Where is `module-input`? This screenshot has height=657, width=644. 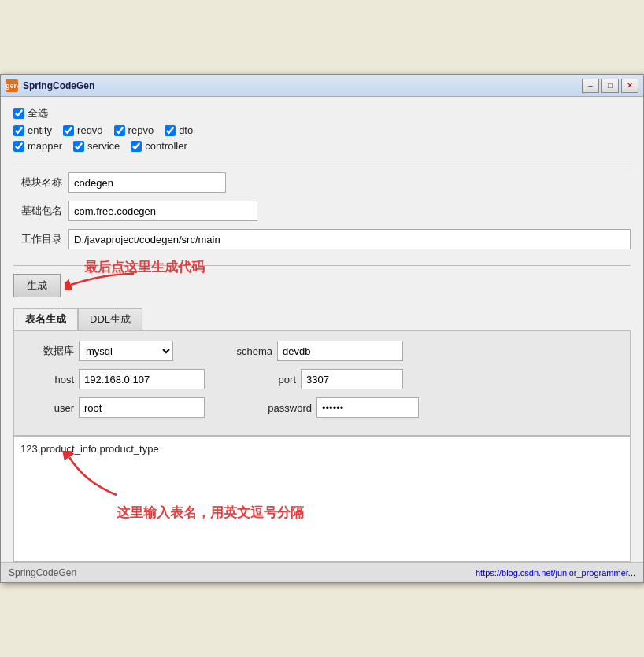 module-input is located at coordinates (147, 183).